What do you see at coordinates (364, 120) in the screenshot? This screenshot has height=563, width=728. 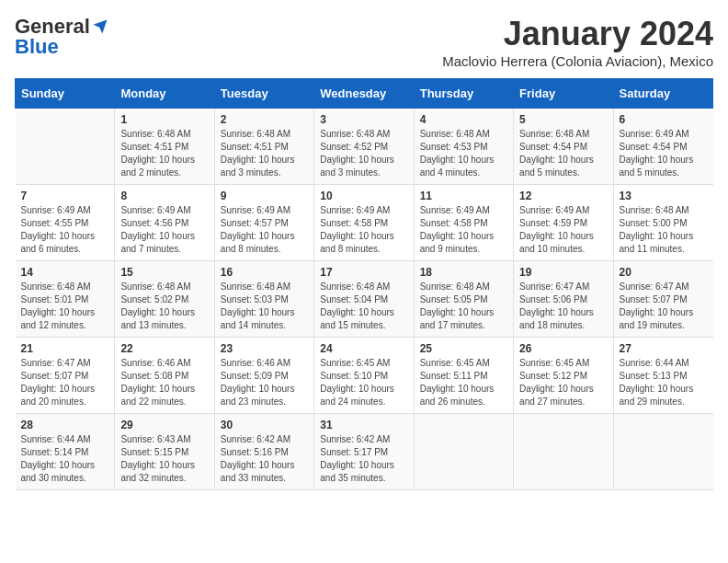 I see `day-number: 3` at bounding box center [364, 120].